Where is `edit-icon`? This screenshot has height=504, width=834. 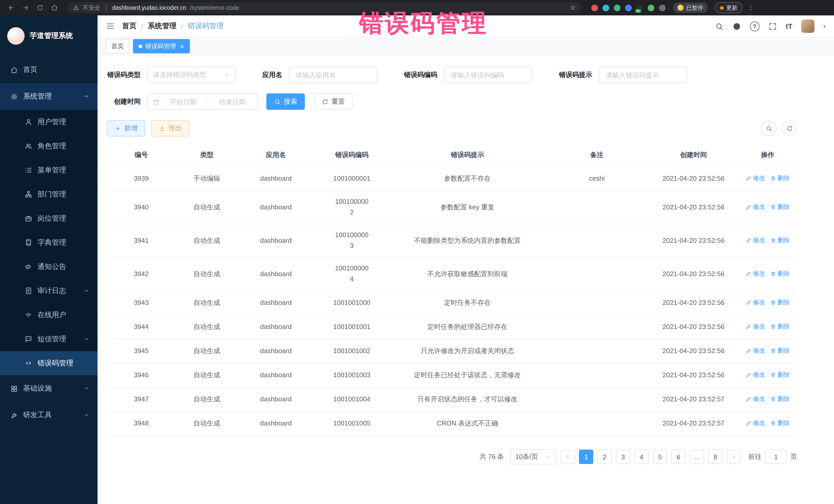
edit-icon is located at coordinates (749, 273).